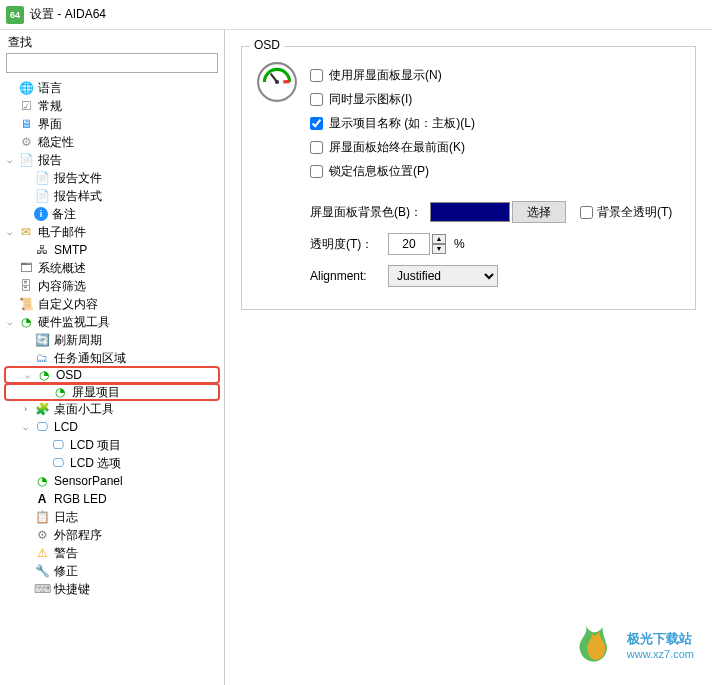 The image size is (712, 685). Describe the element at coordinates (112, 409) in the screenshot. I see `tree-item-桌面小工具: ›🧩桌面小工具` at that location.